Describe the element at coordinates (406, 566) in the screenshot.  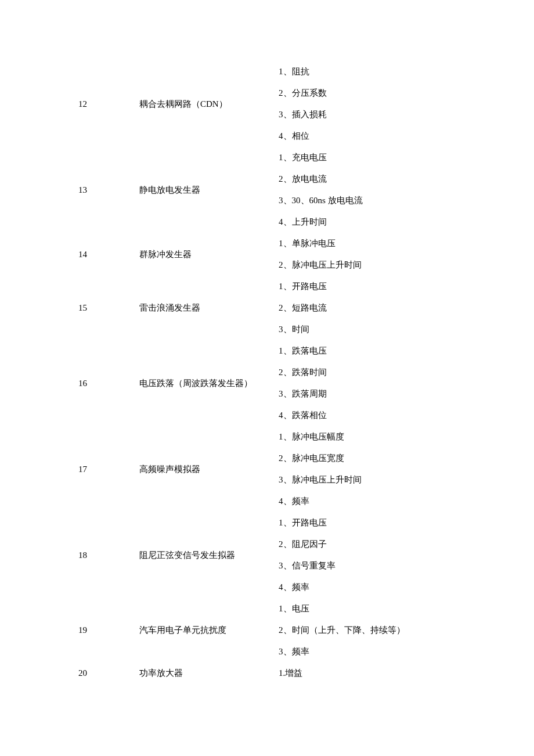
I see `param-item: 3、信号重复率` at that location.